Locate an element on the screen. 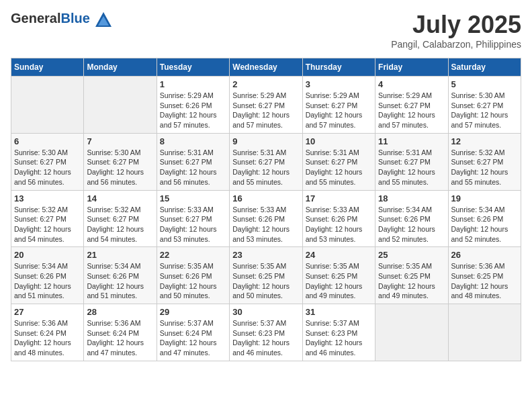 The height and width of the screenshot is (411, 532). table-row: 3Sunrise: 5:29 AMSunset: 6:27 PMDaylight… is located at coordinates (339, 105).